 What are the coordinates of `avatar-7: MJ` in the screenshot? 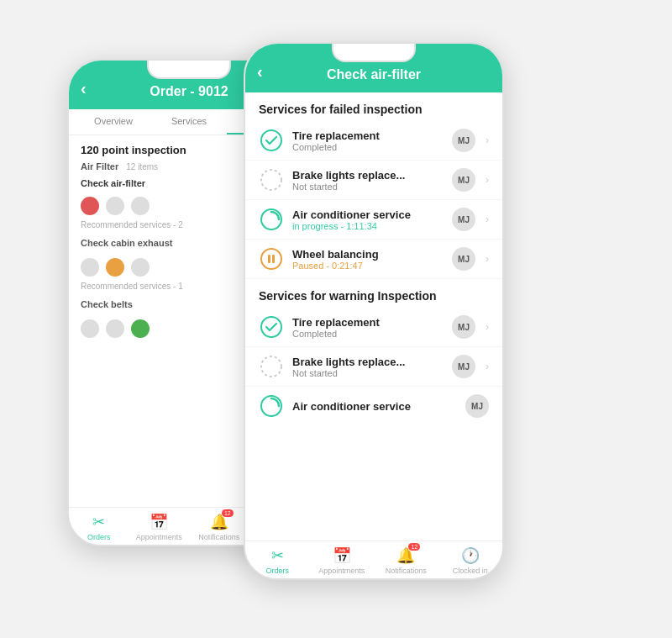 It's located at (477, 406).